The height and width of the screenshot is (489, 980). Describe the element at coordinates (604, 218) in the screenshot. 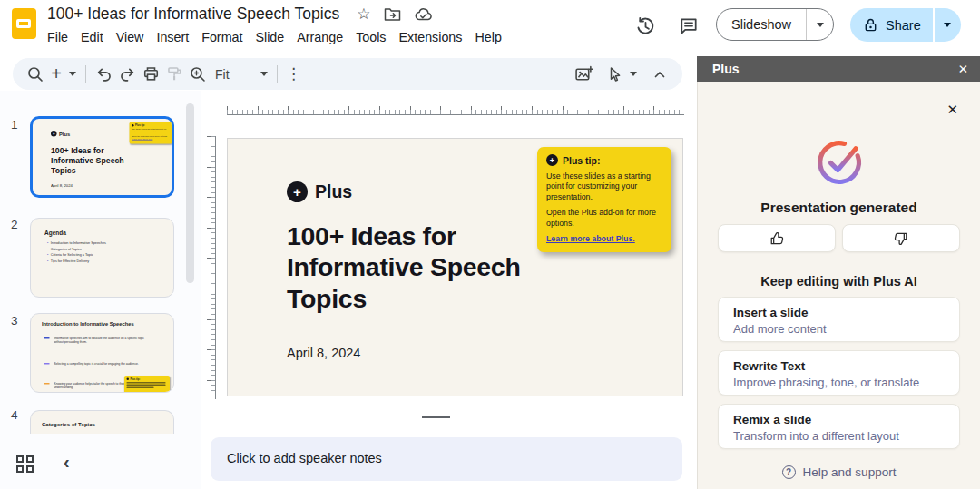

I see `tip-body-2: Open the Plus add-on for more options.` at that location.